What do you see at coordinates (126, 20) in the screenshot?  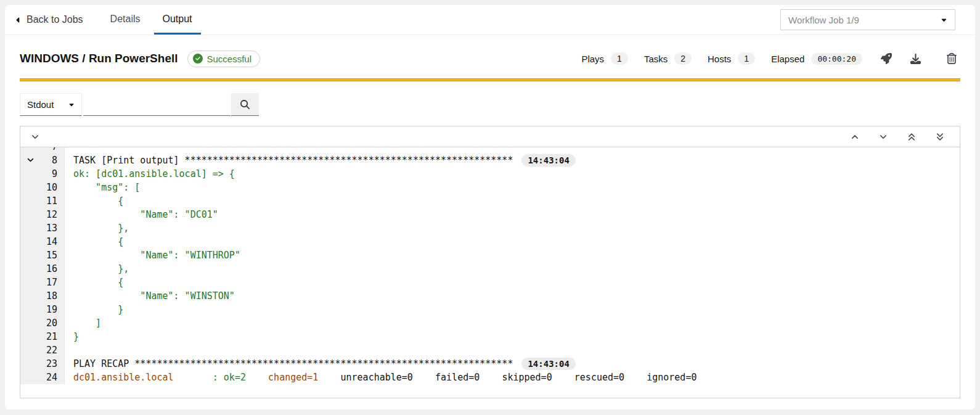 I see `tab-details: Details` at bounding box center [126, 20].